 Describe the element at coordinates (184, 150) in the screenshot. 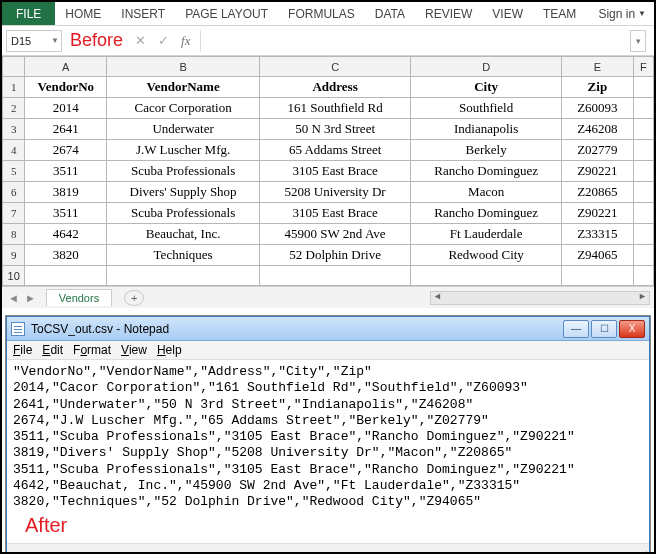

I see `cell: J.W Luscher Mfg.` at that location.